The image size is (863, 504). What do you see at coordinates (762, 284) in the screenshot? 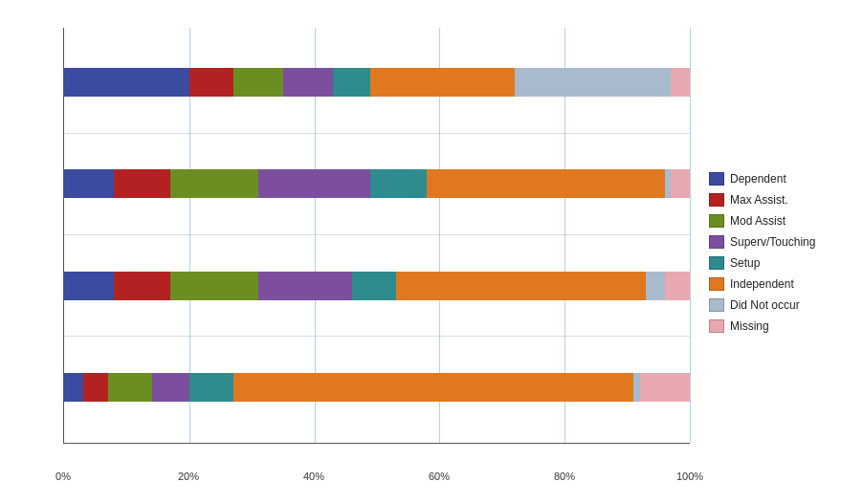
I see `legend-label: Independent` at bounding box center [762, 284].